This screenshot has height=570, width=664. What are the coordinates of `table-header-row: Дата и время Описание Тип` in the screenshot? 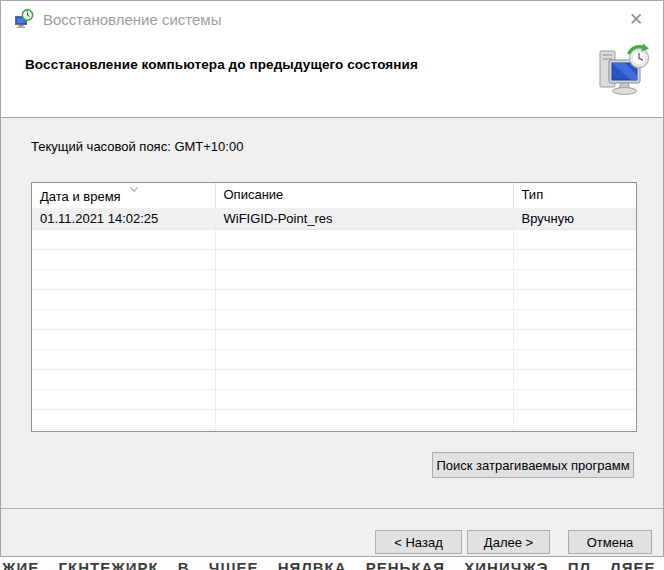 It's located at (334, 196).